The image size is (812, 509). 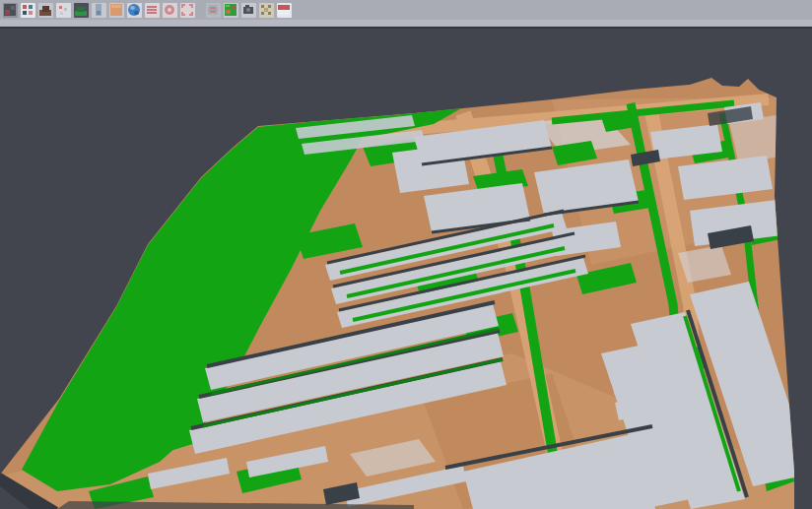 What do you see at coordinates (134, 10) in the screenshot?
I see `globe-button` at bounding box center [134, 10].